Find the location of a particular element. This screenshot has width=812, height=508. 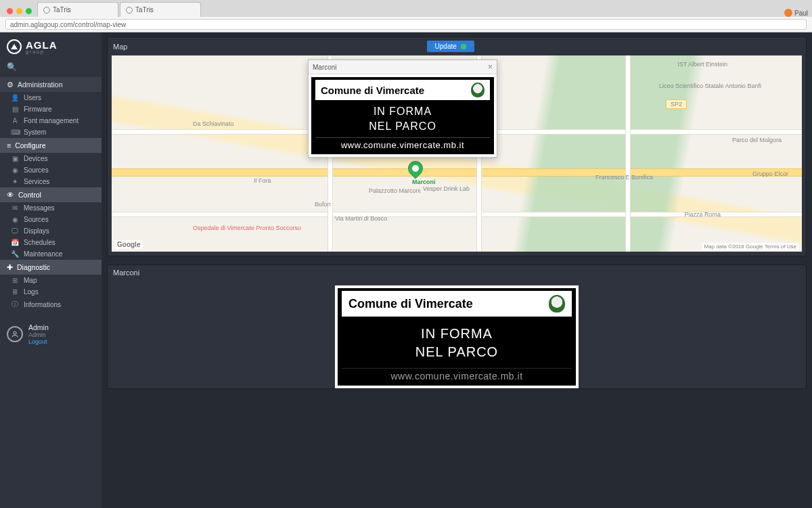

nav-item-users: 👤Users is located at coordinates (51, 97).